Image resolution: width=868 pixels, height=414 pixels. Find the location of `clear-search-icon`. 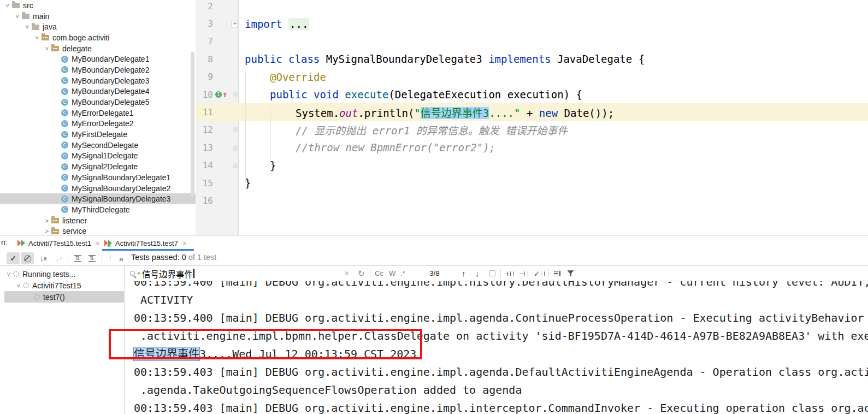

clear-search-icon is located at coordinates (346, 273).